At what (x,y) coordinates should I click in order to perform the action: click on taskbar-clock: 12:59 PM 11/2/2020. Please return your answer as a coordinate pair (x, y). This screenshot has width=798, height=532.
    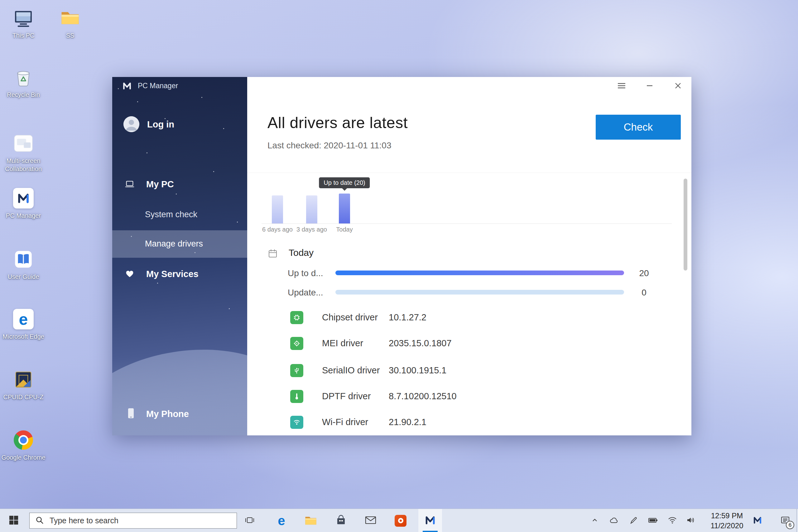
    Looking at the image, I should click on (727, 520).